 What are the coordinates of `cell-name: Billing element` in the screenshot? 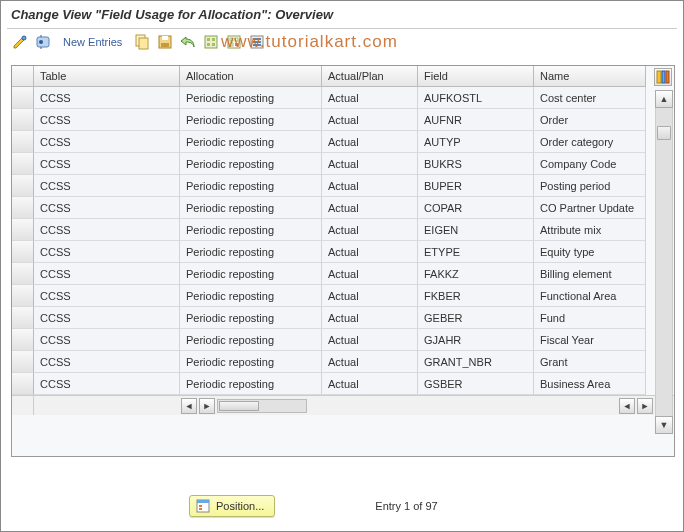 It's located at (590, 274).